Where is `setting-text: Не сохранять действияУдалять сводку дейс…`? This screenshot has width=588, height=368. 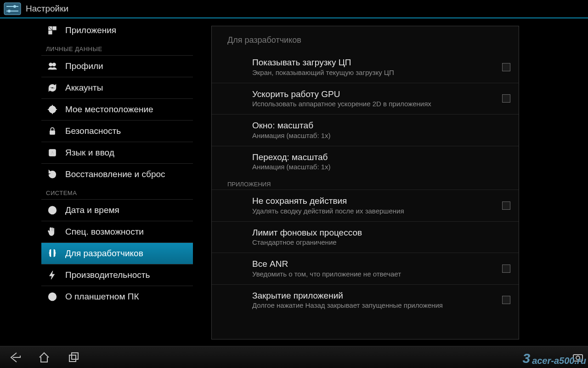
setting-text: Не сохранять действияУдалять сводку дейс… is located at coordinates (374, 206).